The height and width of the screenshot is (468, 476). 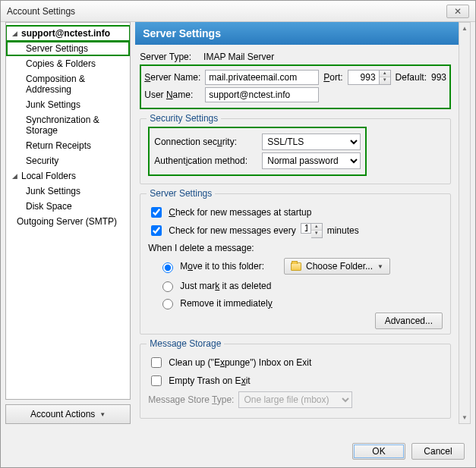 I want to click on sidebar-item-junk: Junk Settings, so click(x=68, y=105).